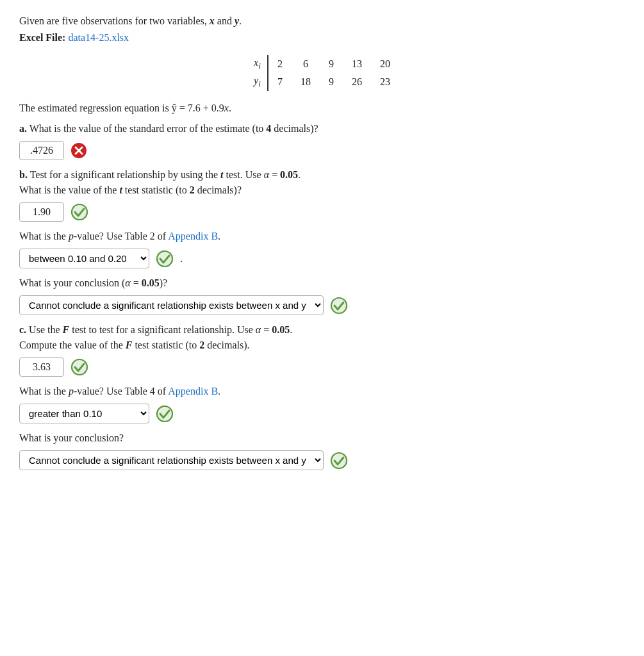 Image resolution: width=644 pixels, height=656 pixels. I want to click on yi-label: yi, so click(256, 82).